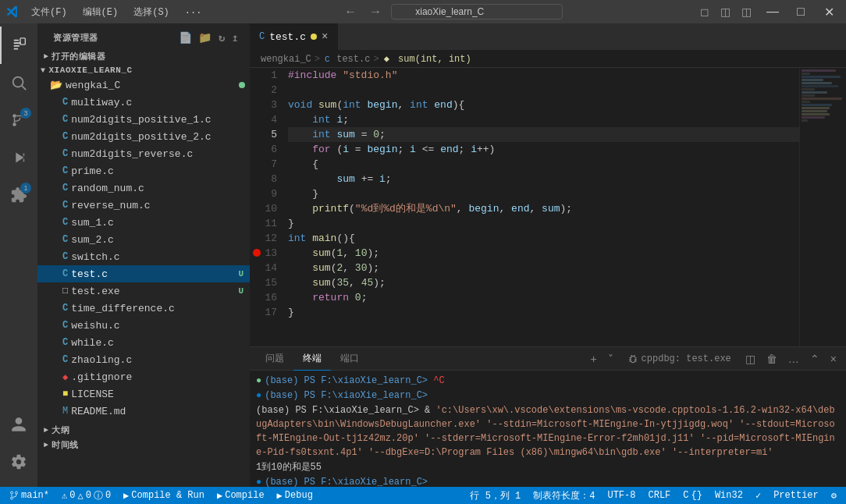  I want to click on file-num2digits2: C num2digits_positive_2.c, so click(144, 137).